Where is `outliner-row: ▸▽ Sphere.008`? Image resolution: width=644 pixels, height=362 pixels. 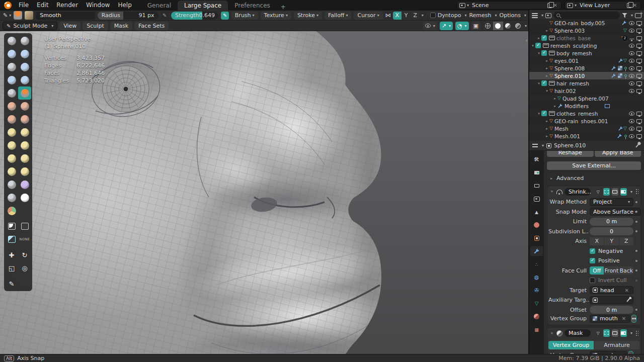
outliner-row: ▸▽ Sphere.008 is located at coordinates (587, 68).